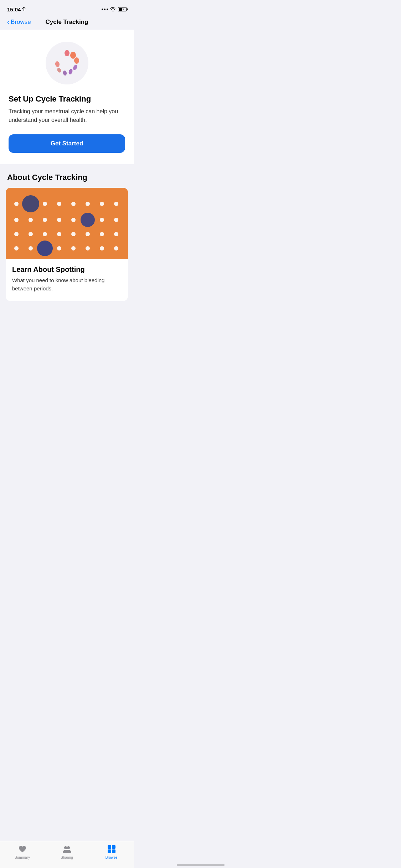 This screenshot has width=401, height=868. What do you see at coordinates (122, 9) in the screenshot?
I see `battery-icon: 43` at bounding box center [122, 9].